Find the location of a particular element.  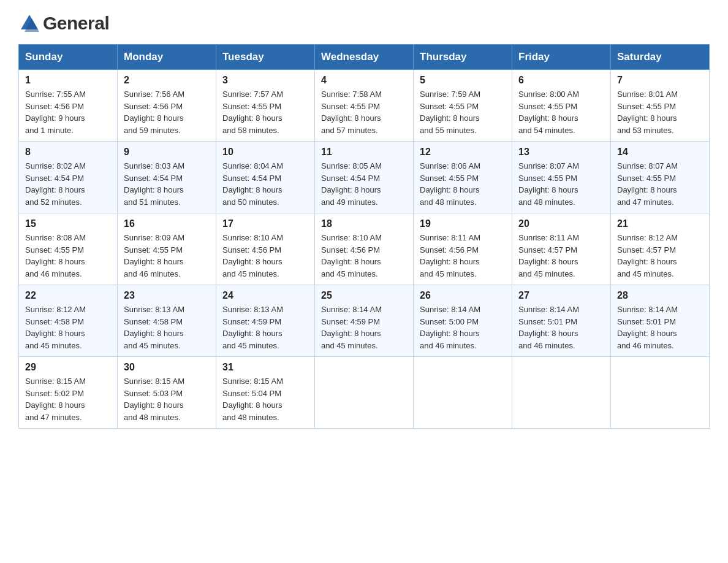

day-number: 1 is located at coordinates (68, 80).